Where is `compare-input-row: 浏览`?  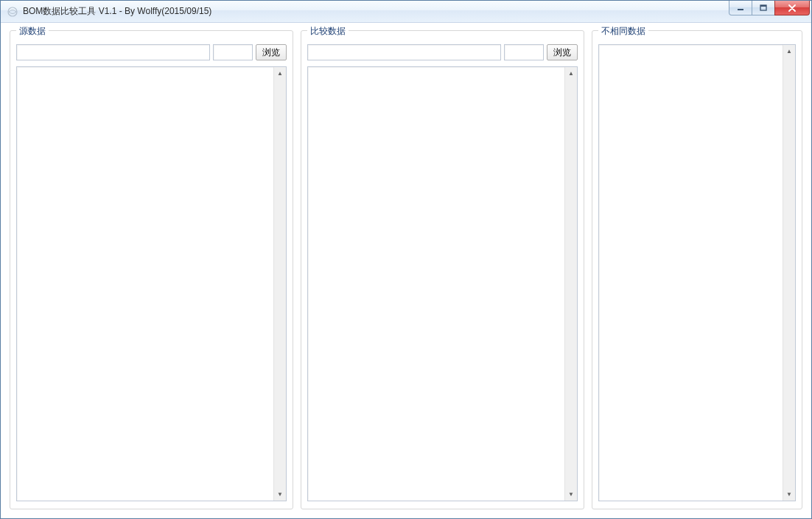
compare-input-row: 浏览 is located at coordinates (442, 52).